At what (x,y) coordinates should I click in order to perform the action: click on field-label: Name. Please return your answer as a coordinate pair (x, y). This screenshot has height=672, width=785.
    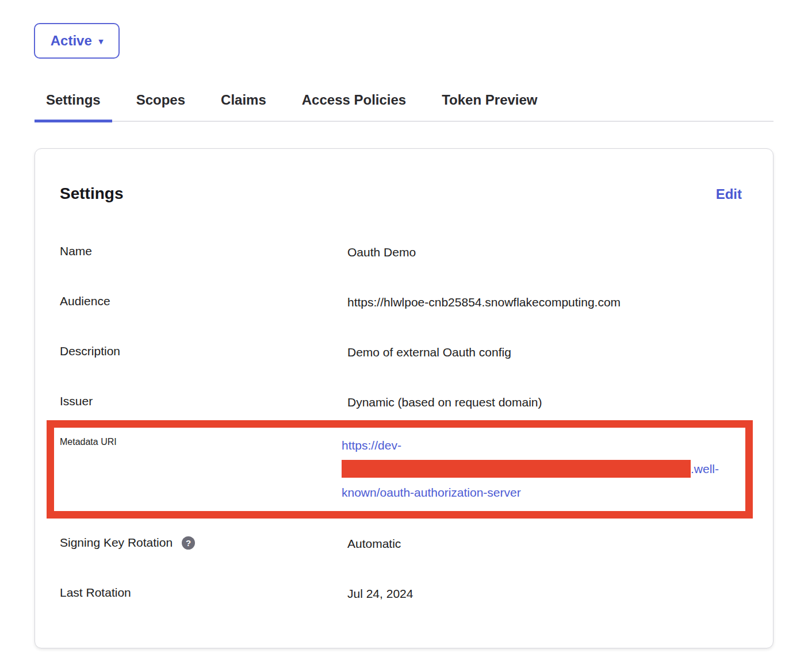
    Looking at the image, I should click on (204, 251).